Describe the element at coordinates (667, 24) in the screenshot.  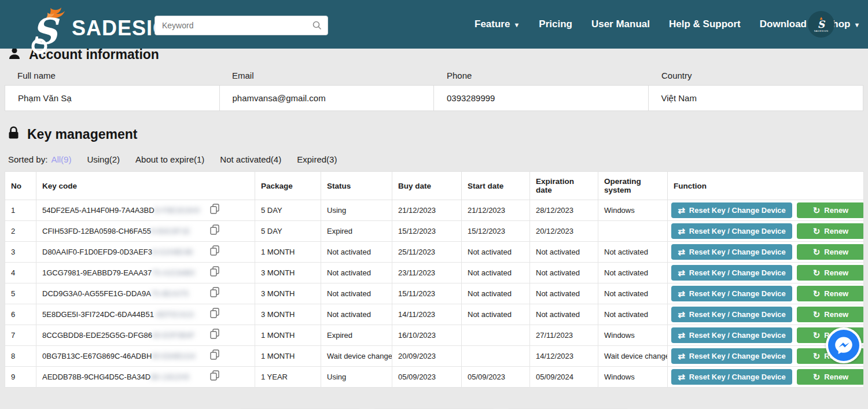
I see `main-nav: Feature ▼ Pricing User Manual Help & Sup…` at that location.